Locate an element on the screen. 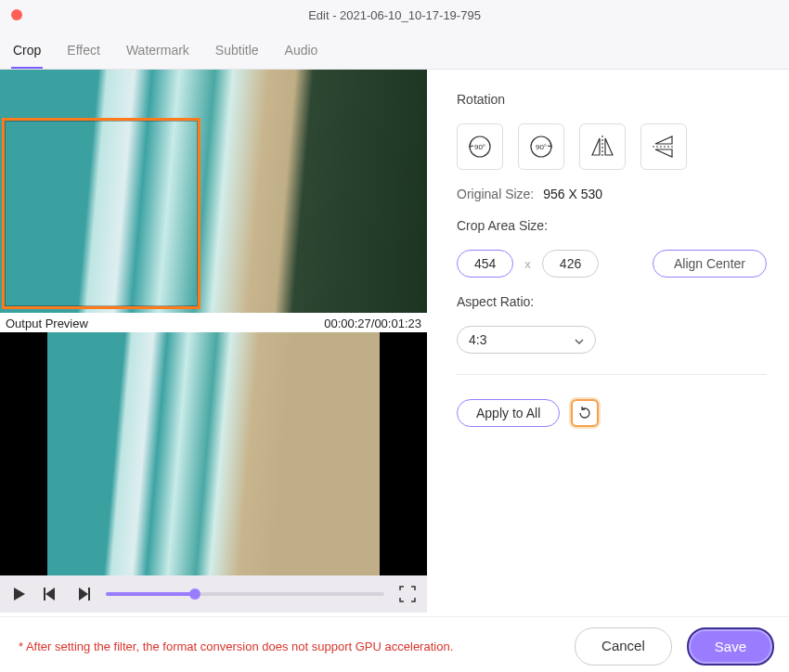 This screenshot has width=789, height=672. rotate-right-90-button: 90° is located at coordinates (541, 147).